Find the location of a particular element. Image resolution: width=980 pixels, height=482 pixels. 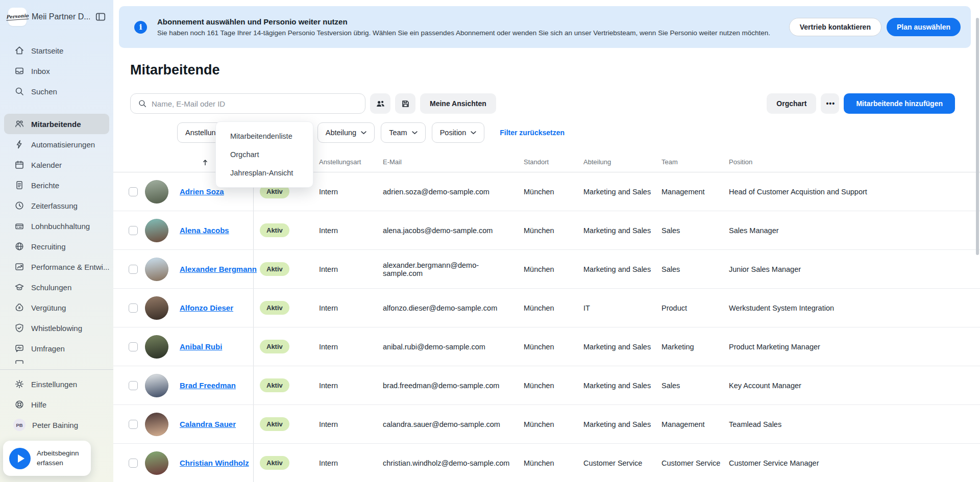

time-tracking-widget: Arbeitsbeginn erfassen is located at coordinates (47, 458).